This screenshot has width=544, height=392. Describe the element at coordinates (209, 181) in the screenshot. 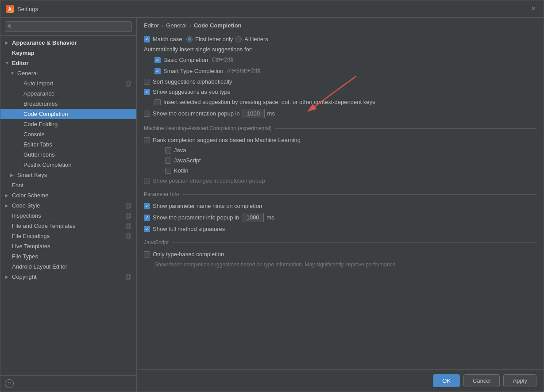

I see `show-position-label: Show position changes in completion popu…` at that location.